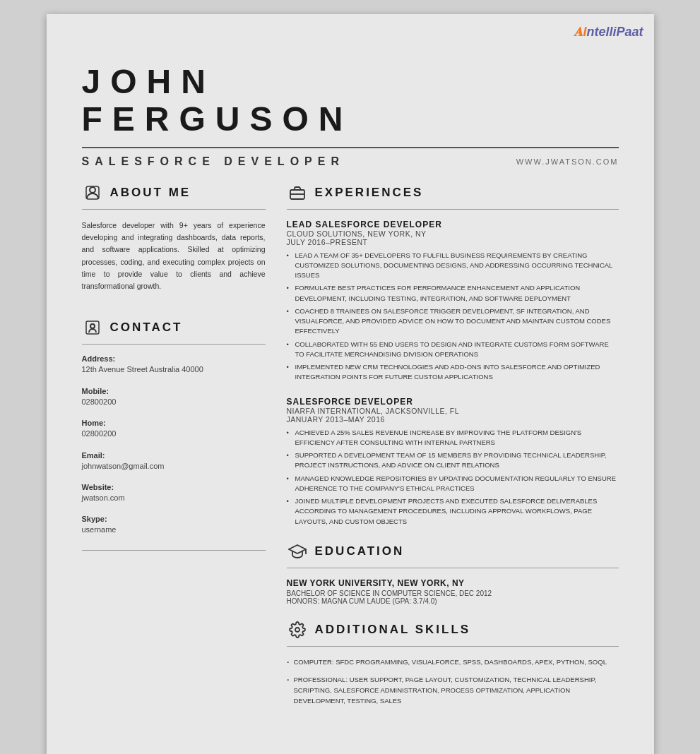  I want to click on edu-degree: BACHELOR OF SCIENCE IN COMPUTER SCIENCE,…, so click(453, 593).